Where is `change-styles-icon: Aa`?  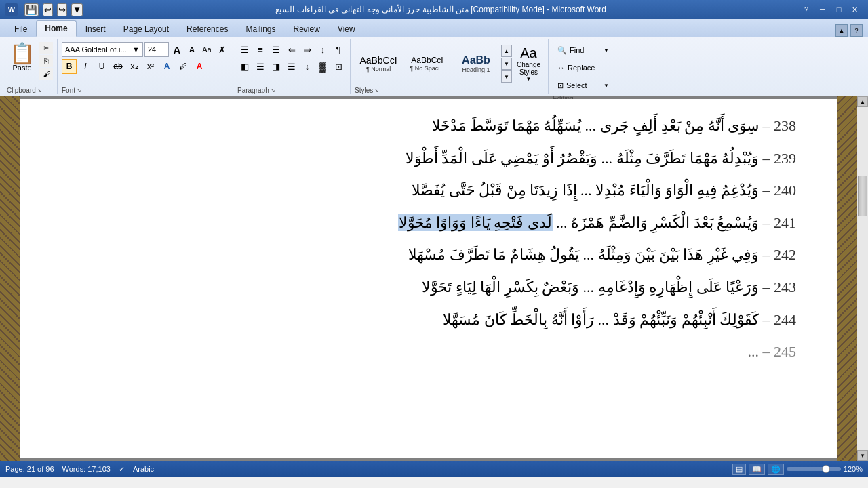
change-styles-icon: Aa is located at coordinates (528, 53).